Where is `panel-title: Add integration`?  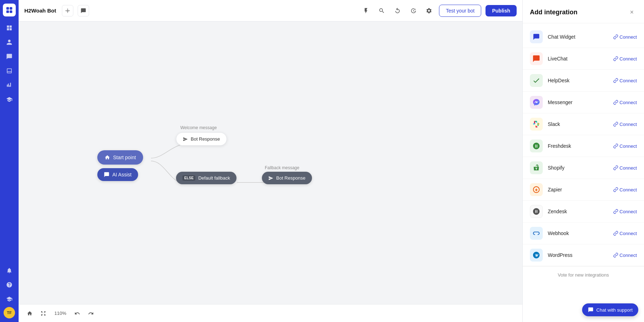 panel-title: Add integration is located at coordinates (554, 12).